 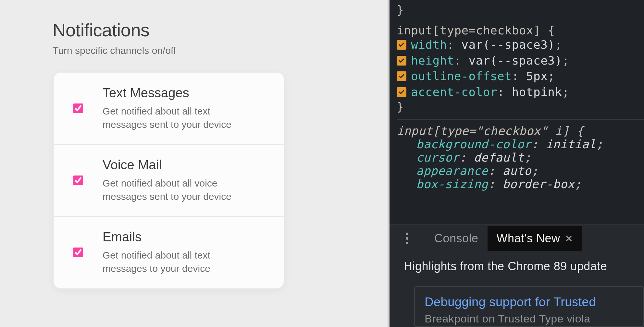 I want to click on css-declaration: outline-offset: 5px;, so click(x=520, y=77).